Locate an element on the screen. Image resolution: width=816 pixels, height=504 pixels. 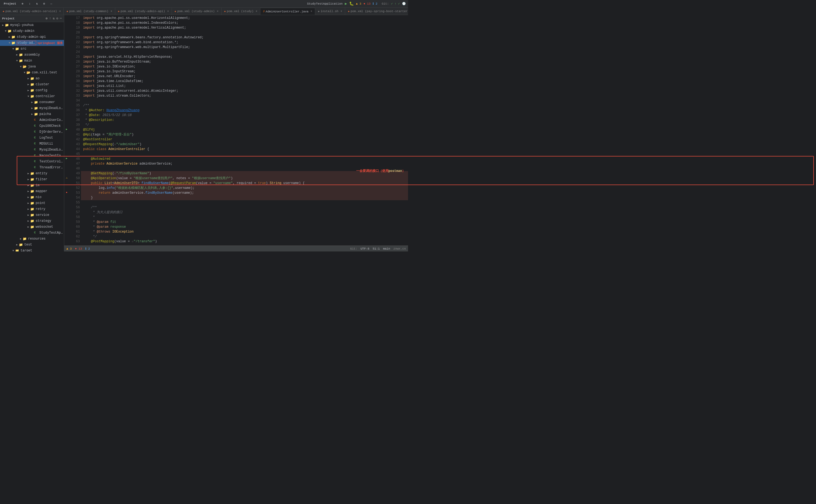
tab-close-3: × is located at coordinates (168, 11).